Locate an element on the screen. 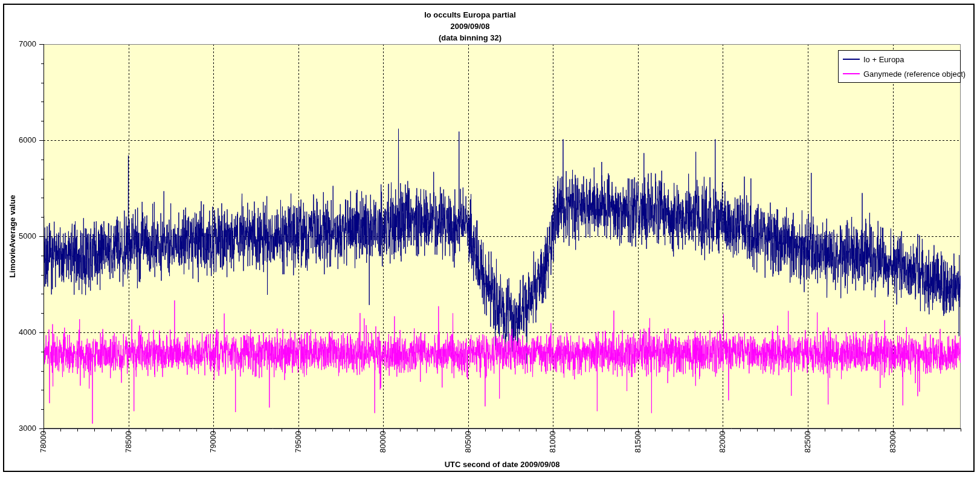 The image size is (980, 478). chart-title-line-2: 2009/09/08 is located at coordinates (470, 27).